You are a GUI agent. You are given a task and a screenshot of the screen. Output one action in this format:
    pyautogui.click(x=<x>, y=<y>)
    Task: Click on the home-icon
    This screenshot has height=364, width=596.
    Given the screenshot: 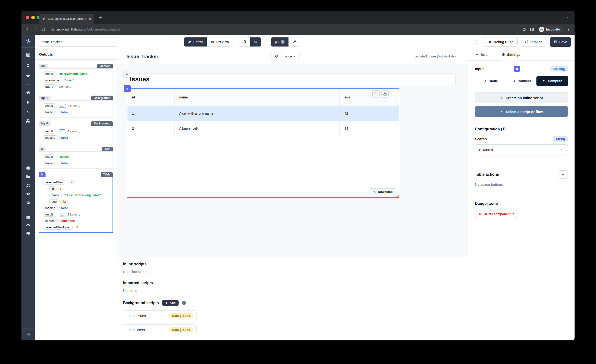 What is the action you would take?
    pyautogui.click(x=28, y=93)
    